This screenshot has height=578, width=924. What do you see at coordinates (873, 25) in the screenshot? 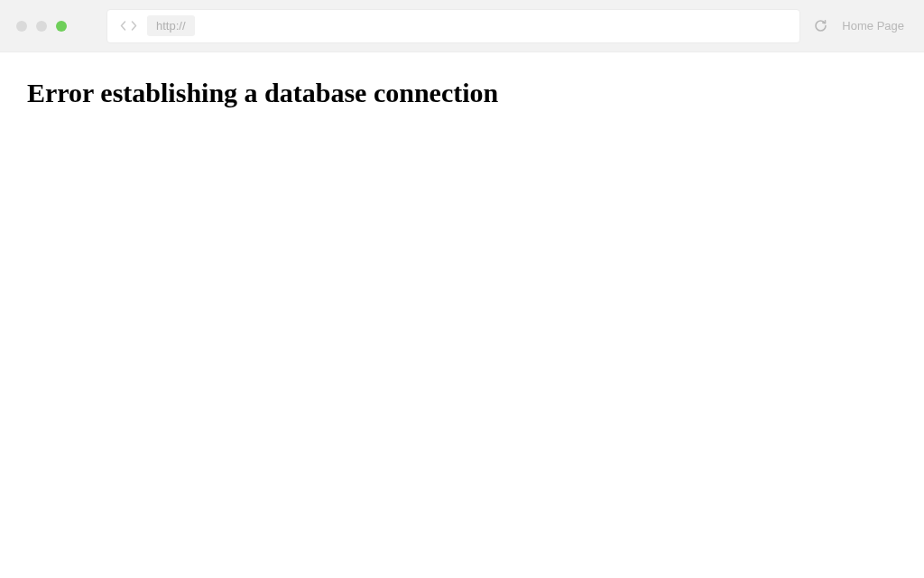
I see `home-page-link: Home Page` at bounding box center [873, 25].